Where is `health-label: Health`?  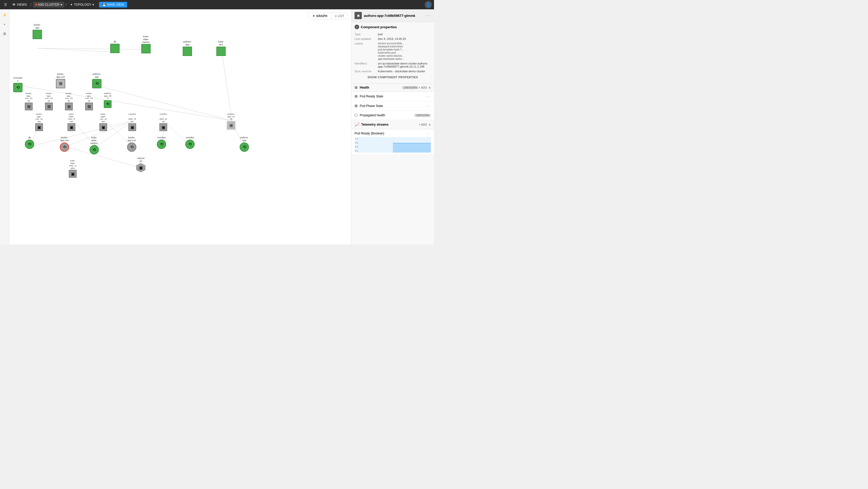 health-label: Health is located at coordinates (380, 88).